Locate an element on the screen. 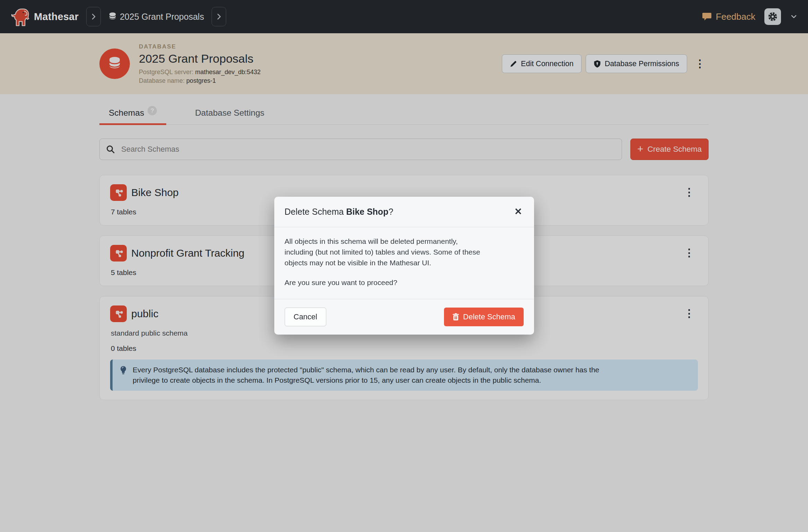 The image size is (808, 532). modal-confirm-question: Are you sure you want to proceed? is located at coordinates (404, 283).